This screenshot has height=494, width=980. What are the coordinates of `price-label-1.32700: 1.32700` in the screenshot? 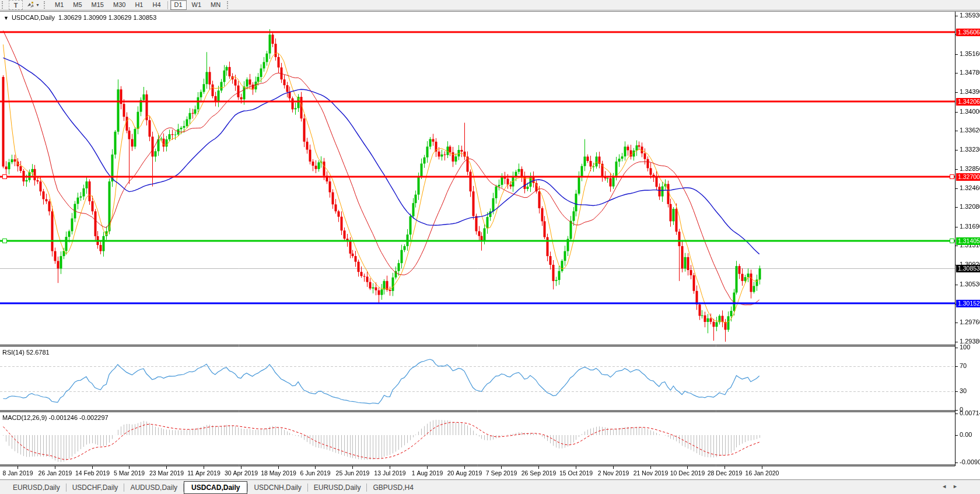 It's located at (968, 177).